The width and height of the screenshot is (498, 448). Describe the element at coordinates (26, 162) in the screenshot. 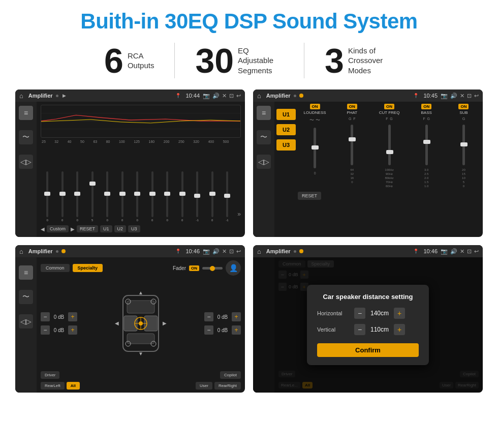

I see `eq-sidebar-icon-3: ◁▷` at that location.